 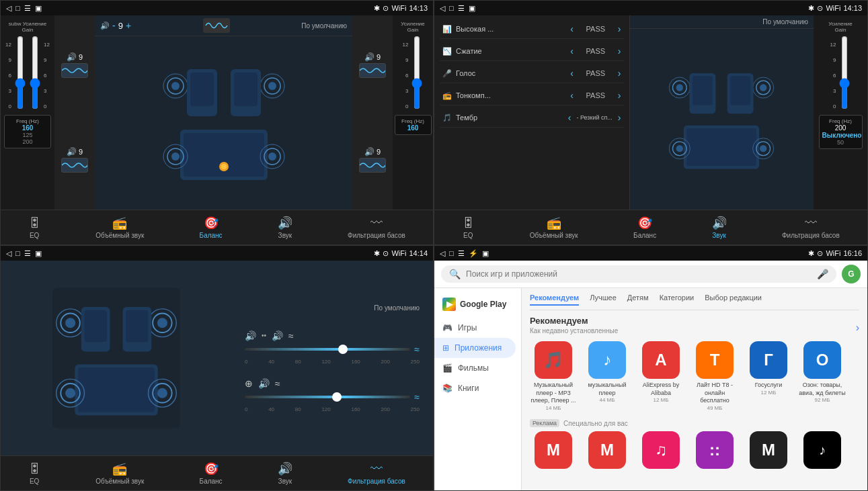 What do you see at coordinates (661, 451) in the screenshot?
I see `ad-card-2: ♫` at bounding box center [661, 451].